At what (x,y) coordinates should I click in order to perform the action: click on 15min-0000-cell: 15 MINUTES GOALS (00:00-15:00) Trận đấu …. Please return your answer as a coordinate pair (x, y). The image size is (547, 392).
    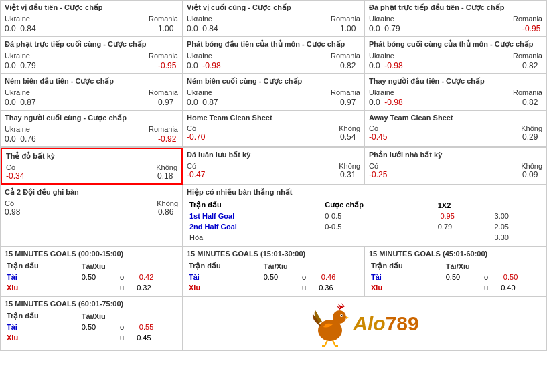
    Looking at the image, I should click on (92, 272).